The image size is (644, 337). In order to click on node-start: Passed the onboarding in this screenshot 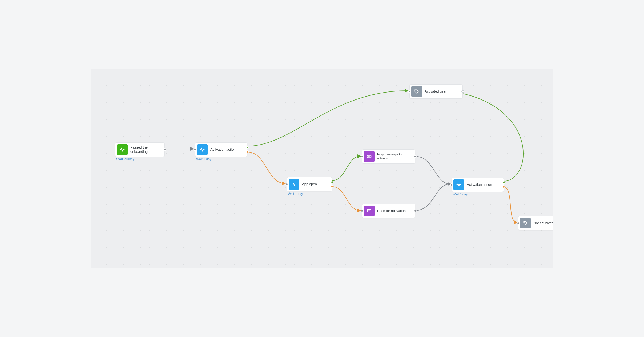, I will do `click(140, 150)`.